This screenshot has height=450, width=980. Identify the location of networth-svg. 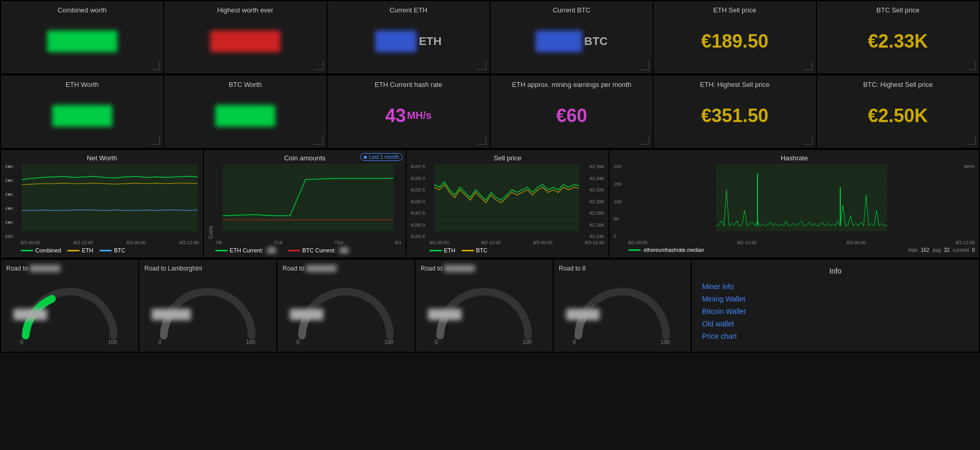
(110, 198).